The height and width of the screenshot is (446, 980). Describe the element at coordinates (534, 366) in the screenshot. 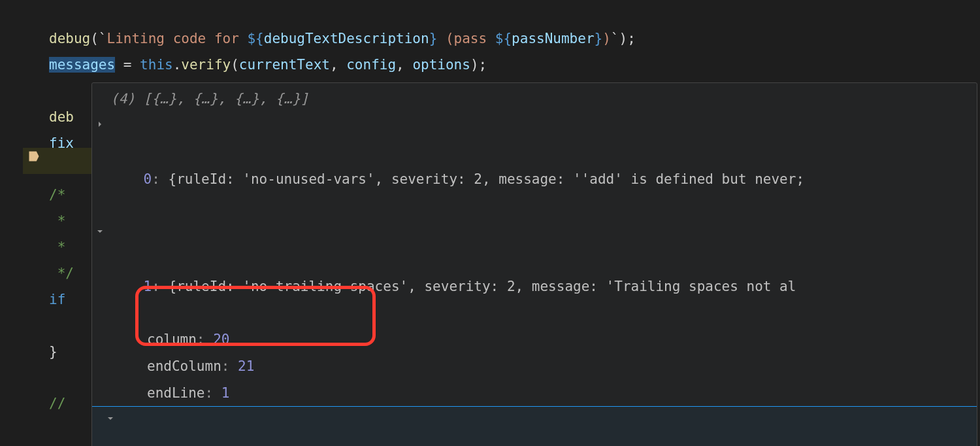

I see `prop-endColumn: endColumn: 21` at that location.